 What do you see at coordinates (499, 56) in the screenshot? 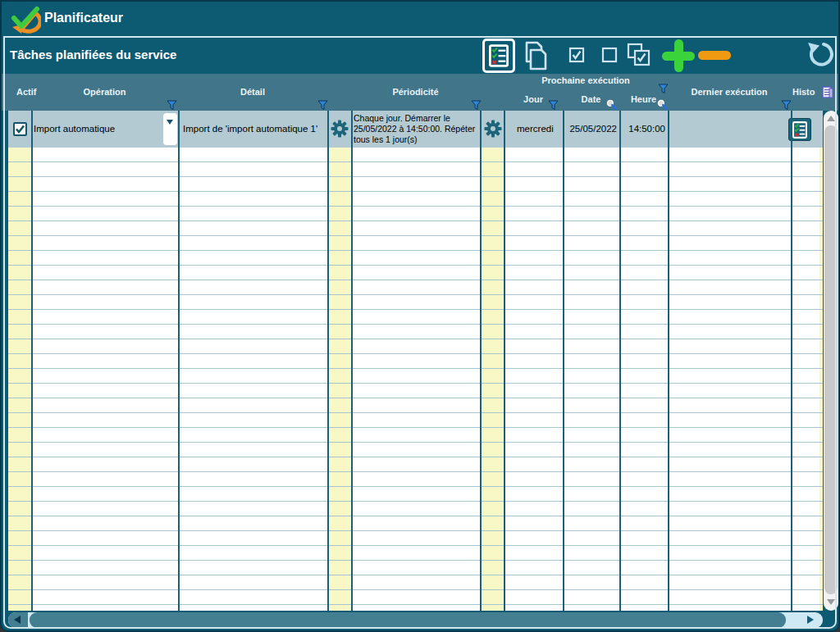
I see `task-list-button` at bounding box center [499, 56].